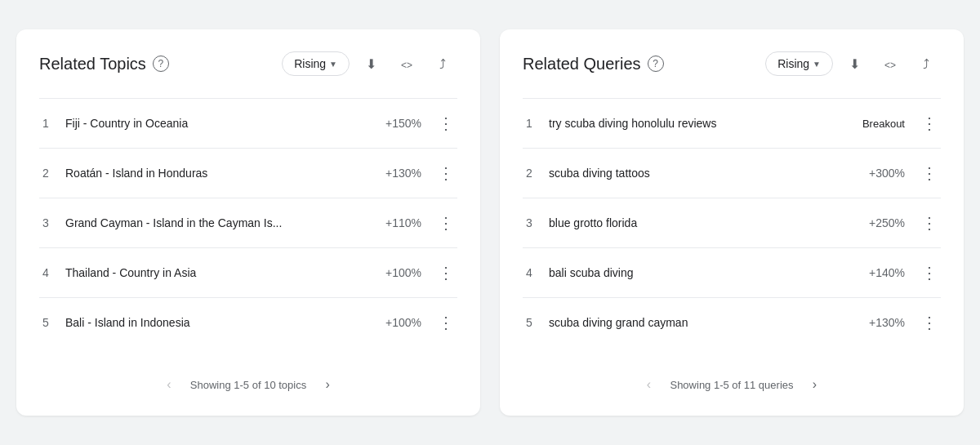 Image resolution: width=980 pixels, height=445 pixels. Describe the element at coordinates (732, 222) in the screenshot. I see `list-item: 3blue grotto florida+250%` at that location.